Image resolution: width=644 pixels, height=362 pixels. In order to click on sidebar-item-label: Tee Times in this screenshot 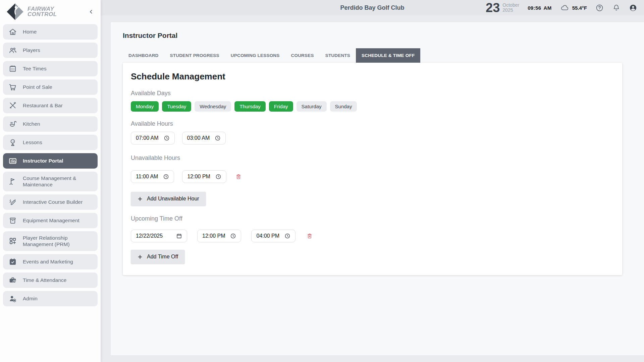, I will do `click(35, 68)`.